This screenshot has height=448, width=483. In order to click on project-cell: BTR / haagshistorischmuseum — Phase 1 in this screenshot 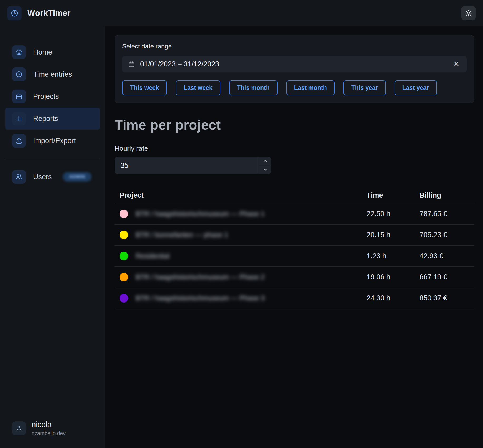, I will do `click(241, 214)`.